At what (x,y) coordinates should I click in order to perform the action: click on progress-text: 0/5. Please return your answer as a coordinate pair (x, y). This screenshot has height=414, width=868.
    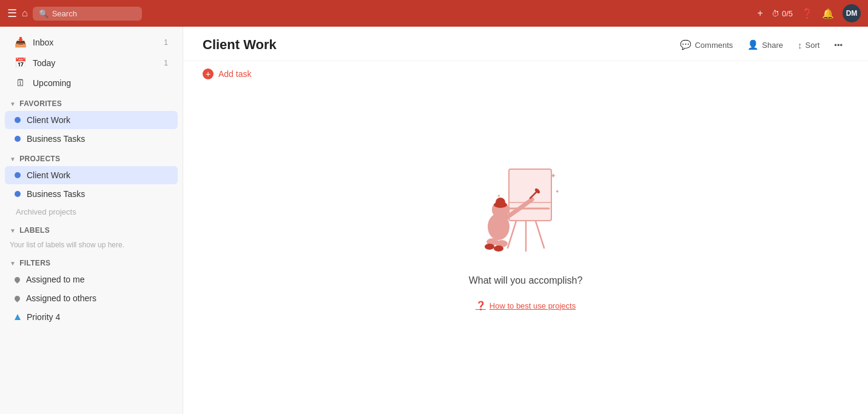
    Looking at the image, I should click on (787, 13).